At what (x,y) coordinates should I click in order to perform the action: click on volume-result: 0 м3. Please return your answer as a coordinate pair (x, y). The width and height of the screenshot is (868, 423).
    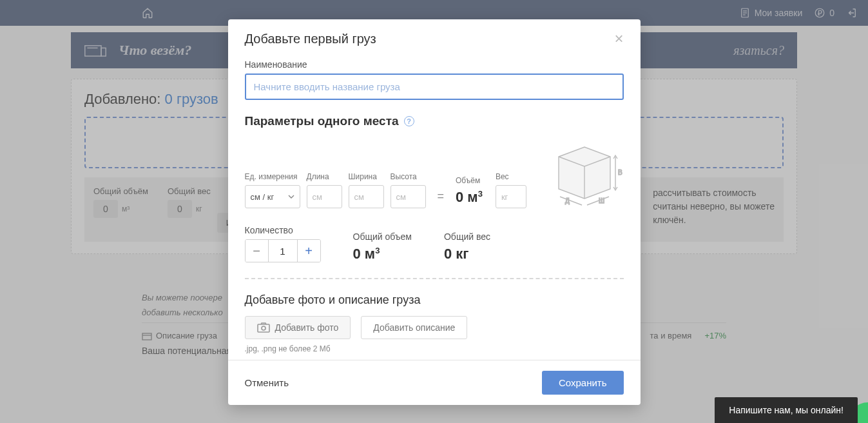
    Looking at the image, I should click on (469, 199).